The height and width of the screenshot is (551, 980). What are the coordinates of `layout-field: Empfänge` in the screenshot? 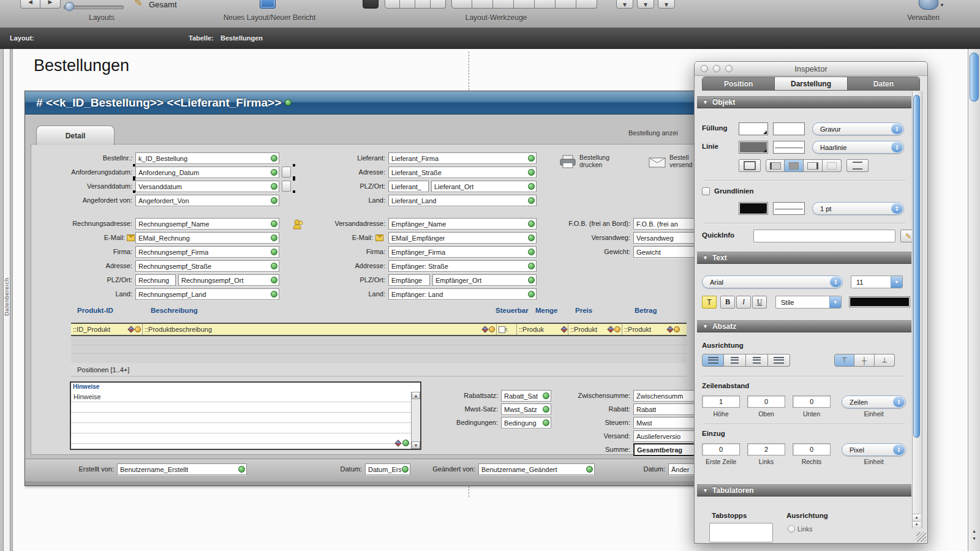 It's located at (409, 280).